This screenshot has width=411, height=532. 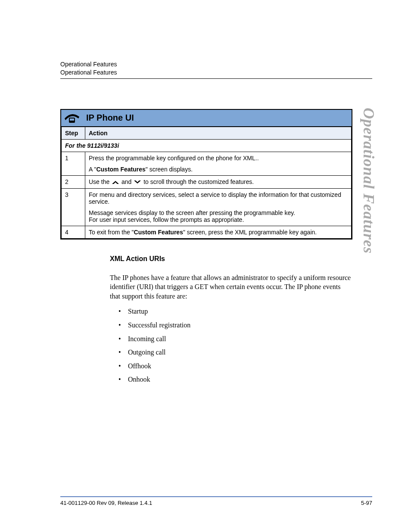 What do you see at coordinates (73, 208) in the screenshot?
I see `step-num: 3` at bounding box center [73, 208].